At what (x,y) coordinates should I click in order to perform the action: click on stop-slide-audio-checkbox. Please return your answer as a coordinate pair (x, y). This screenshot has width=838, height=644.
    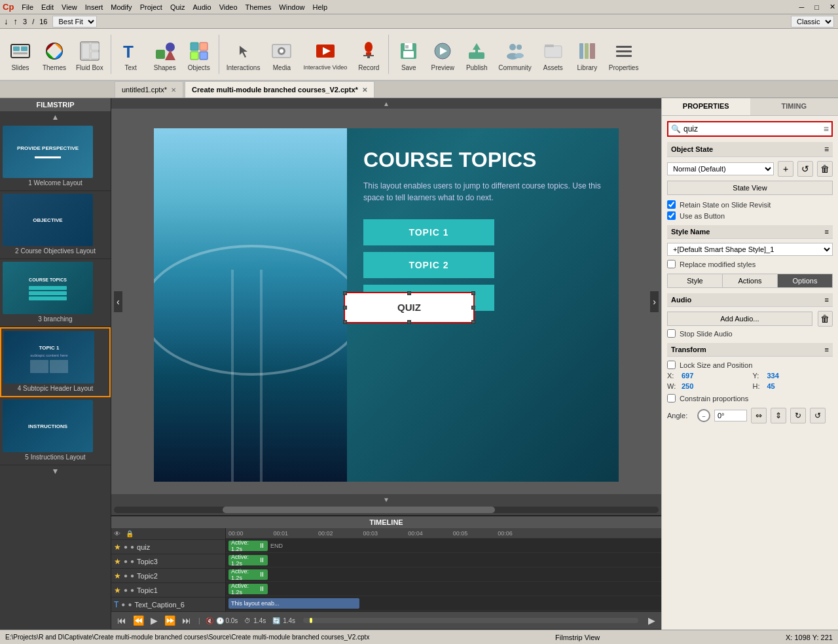
    Looking at the image, I should click on (672, 334).